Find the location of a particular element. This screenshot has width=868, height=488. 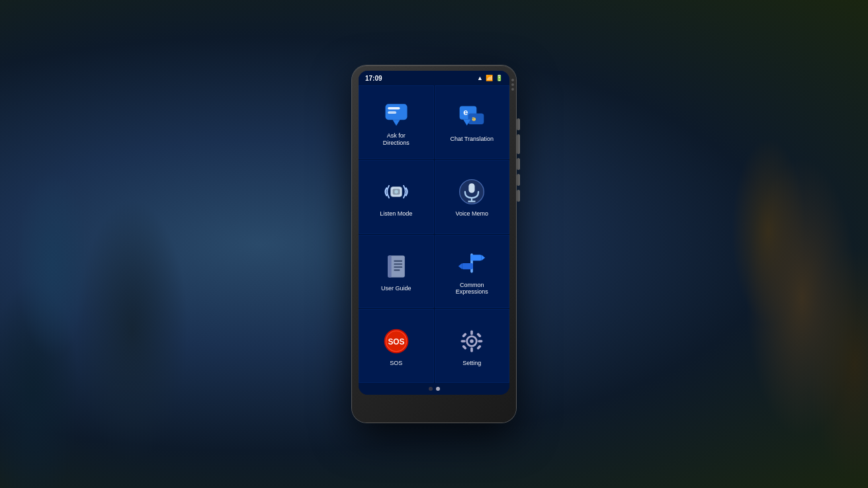

ask-for-directions-icon is located at coordinates (396, 114).